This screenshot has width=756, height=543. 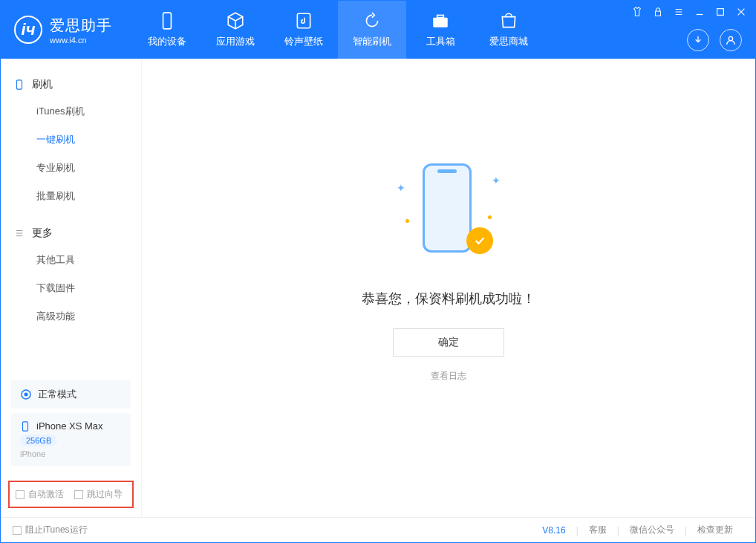 I want to click on maximize-icon, so click(x=720, y=12).